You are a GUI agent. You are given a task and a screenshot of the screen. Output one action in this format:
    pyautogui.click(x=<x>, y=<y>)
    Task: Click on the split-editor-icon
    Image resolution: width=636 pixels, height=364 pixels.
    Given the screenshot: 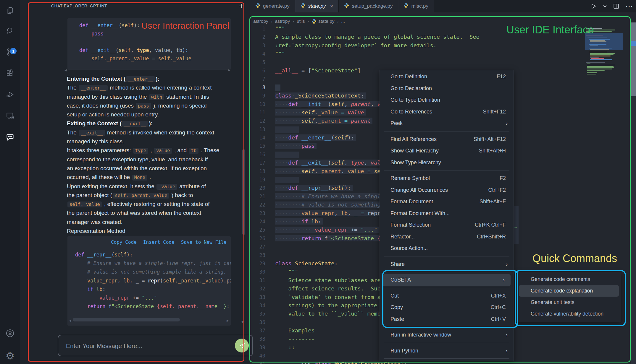 What is the action you would take?
    pyautogui.click(x=616, y=6)
    